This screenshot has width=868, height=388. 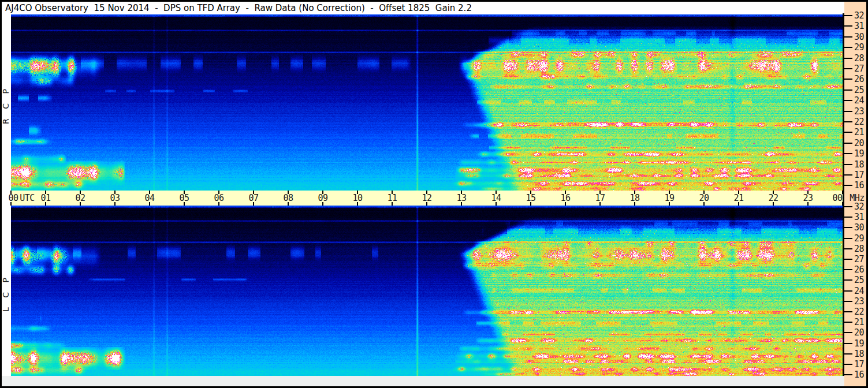 I want to click on hour-label: 06, so click(x=218, y=198).